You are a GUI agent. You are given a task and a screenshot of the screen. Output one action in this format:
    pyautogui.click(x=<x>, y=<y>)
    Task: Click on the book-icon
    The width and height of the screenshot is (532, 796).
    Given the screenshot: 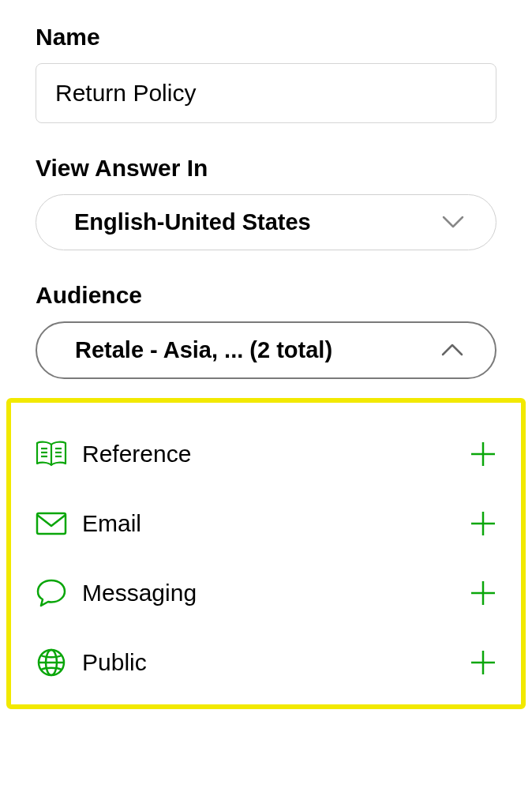 What is the action you would take?
    pyautogui.click(x=51, y=454)
    